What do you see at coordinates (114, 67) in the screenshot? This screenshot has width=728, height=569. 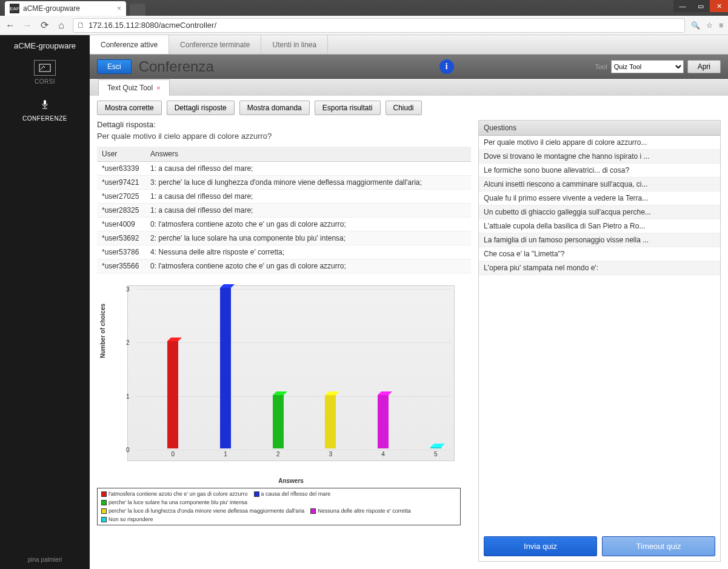 I see `esci-button: Esci` at bounding box center [114, 67].